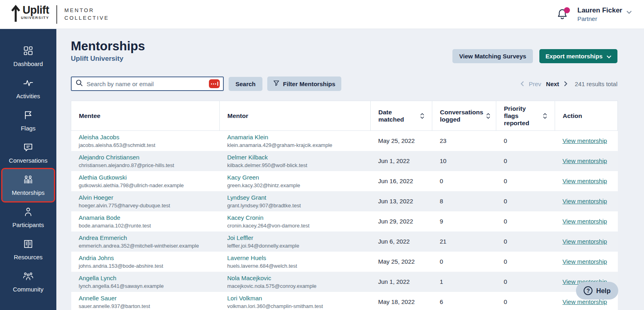  I want to click on mentee-cell: Annelle Sauer sauer.annelle.937@barton.t…, so click(146, 301).